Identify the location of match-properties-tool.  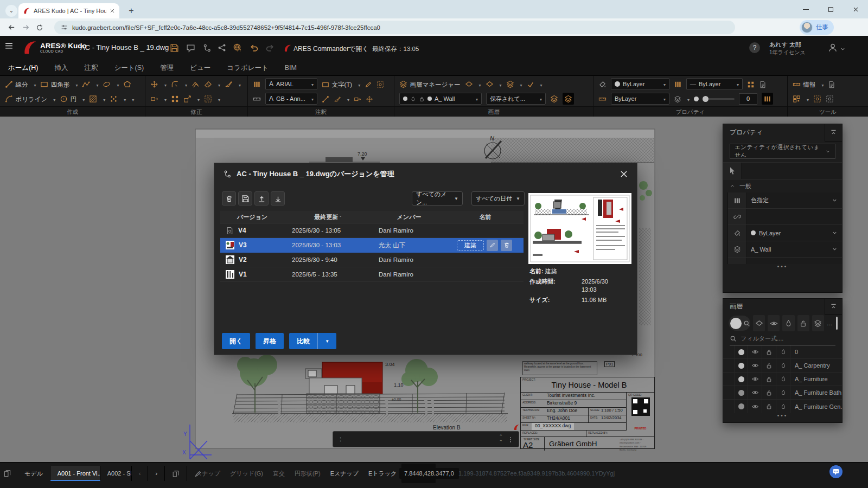
(229, 84).